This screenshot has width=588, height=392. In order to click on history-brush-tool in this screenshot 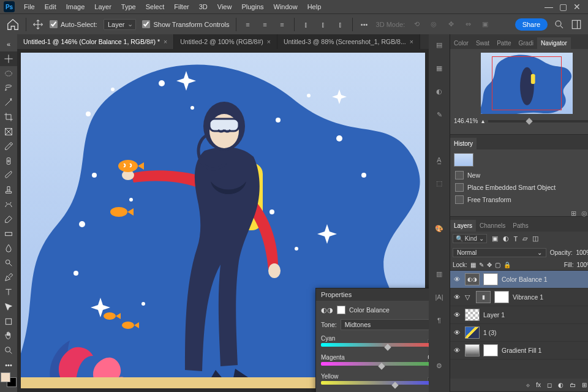, I will do `click(9, 205)`.